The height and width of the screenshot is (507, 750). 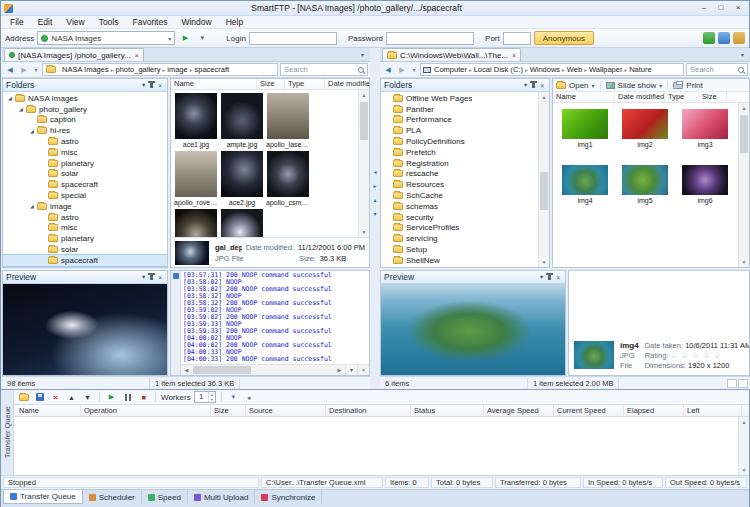 I want to click on transfer-left-icon: ◂, so click(x=376, y=172).